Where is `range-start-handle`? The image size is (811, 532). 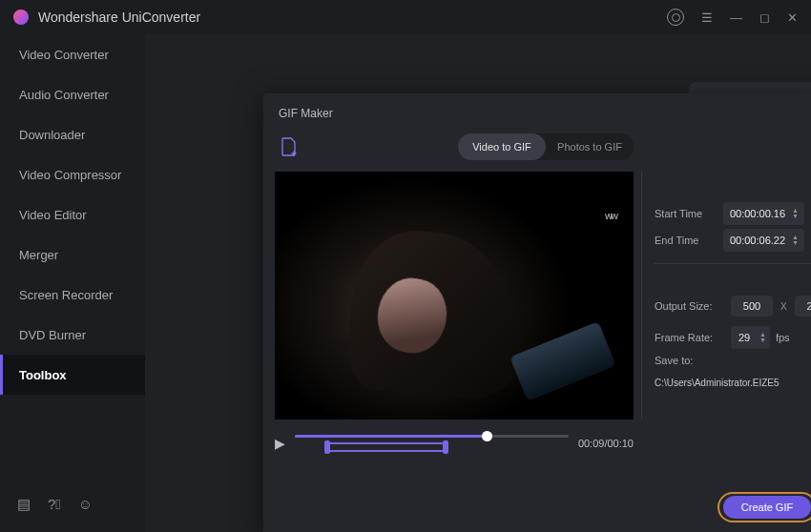 range-start-handle is located at coordinates (327, 447).